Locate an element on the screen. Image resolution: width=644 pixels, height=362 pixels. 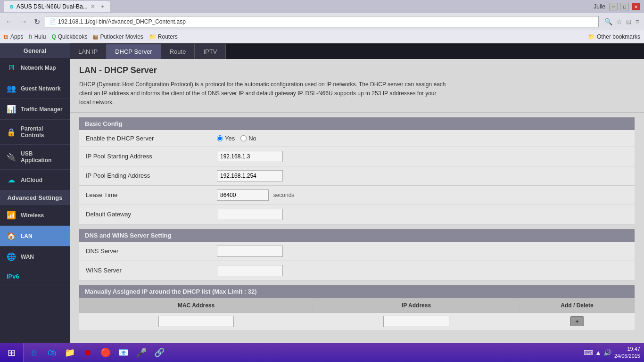
lease-time-input is located at coordinates (243, 195).